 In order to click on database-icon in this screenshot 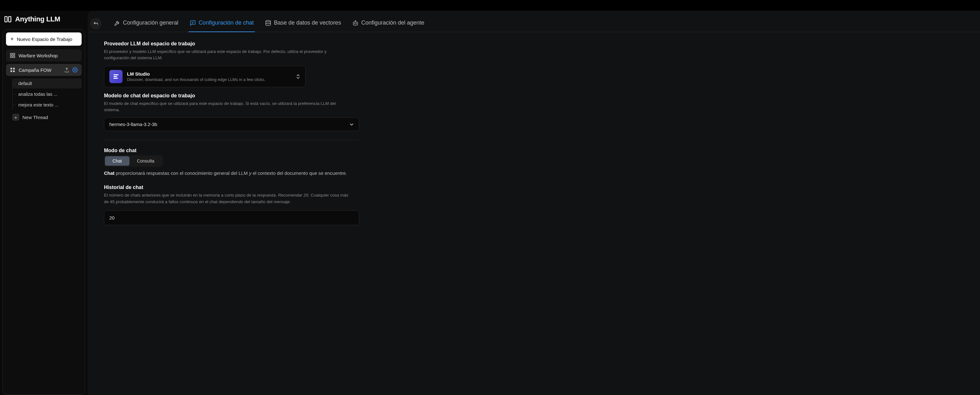, I will do `click(268, 23)`.